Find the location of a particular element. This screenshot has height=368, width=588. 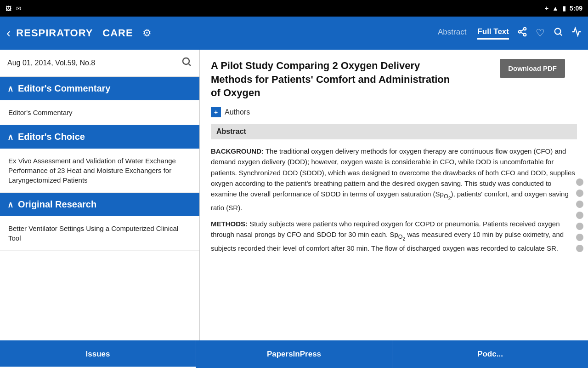

status-bar: 🖼 ✉ + ▲ ▮ 5:09 is located at coordinates (294, 8).